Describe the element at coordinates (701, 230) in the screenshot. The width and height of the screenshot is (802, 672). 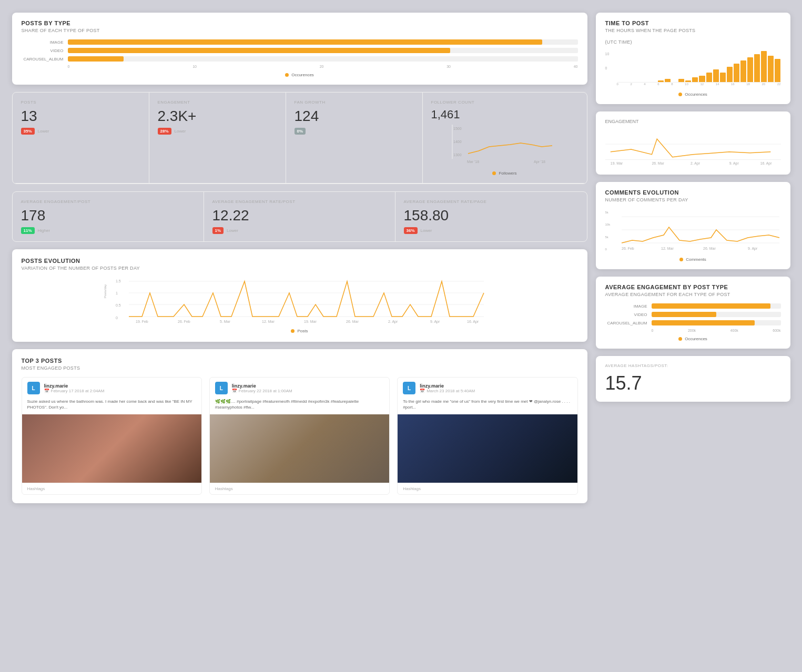
I see `comments-svg: 26. Feb 12. Mar 26. Mar 9. Apr` at that location.